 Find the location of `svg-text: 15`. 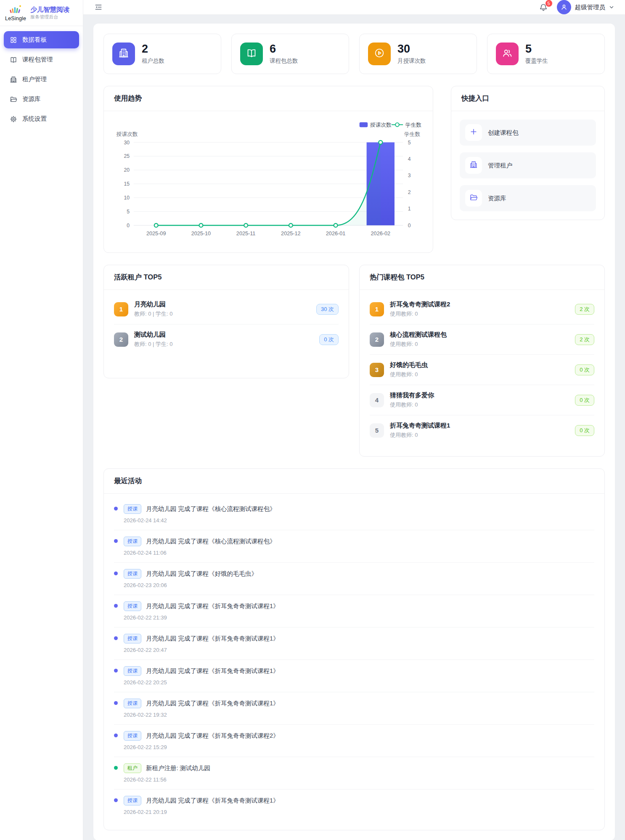

svg-text: 15 is located at coordinates (127, 184).